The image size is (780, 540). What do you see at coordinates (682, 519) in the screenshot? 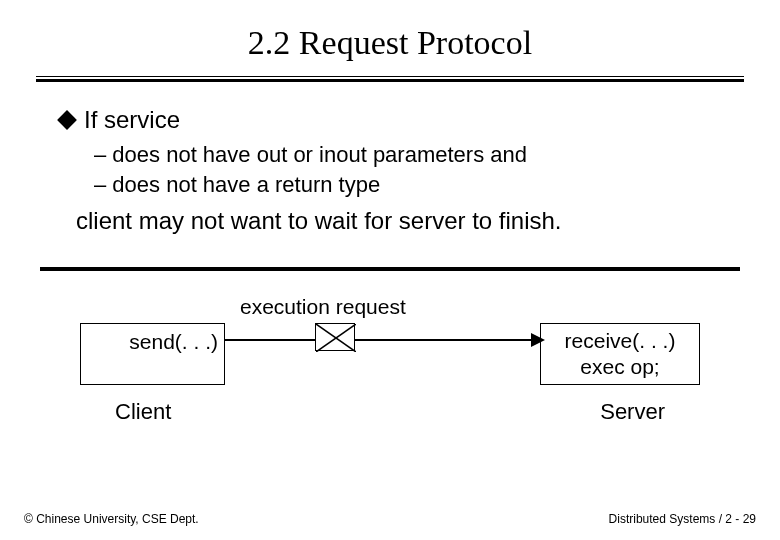
I see `footer-page-number: Distributed Systems / 2 - 29` at bounding box center [682, 519].